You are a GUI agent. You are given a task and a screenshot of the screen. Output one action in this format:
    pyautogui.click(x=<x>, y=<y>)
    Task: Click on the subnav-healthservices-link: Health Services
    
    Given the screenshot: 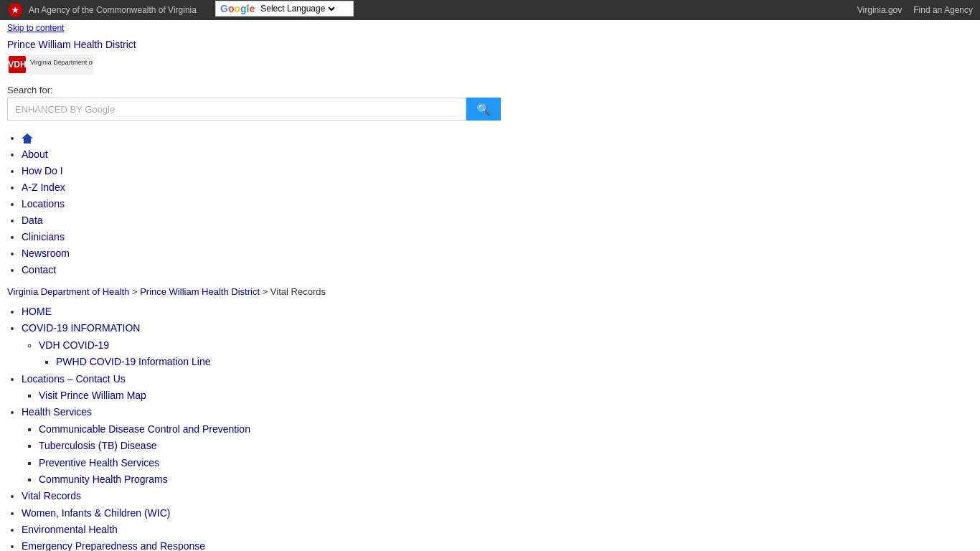 What is the action you would take?
    pyautogui.click(x=57, y=412)
    